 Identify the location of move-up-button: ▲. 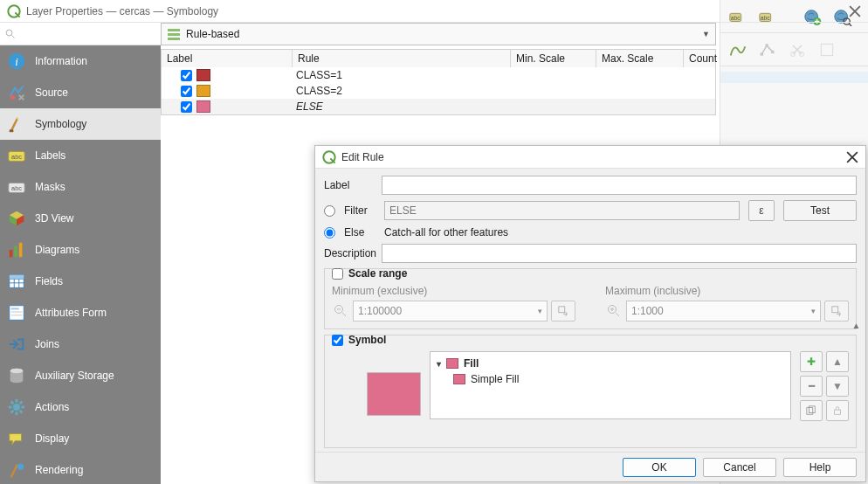
(837, 362).